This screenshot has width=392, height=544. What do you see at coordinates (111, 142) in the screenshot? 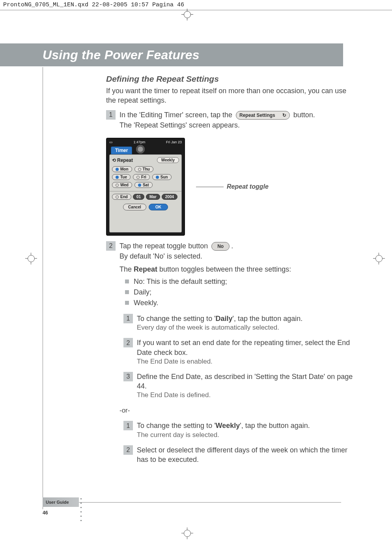
I see `status-battery-icon: ▭` at bounding box center [111, 142].